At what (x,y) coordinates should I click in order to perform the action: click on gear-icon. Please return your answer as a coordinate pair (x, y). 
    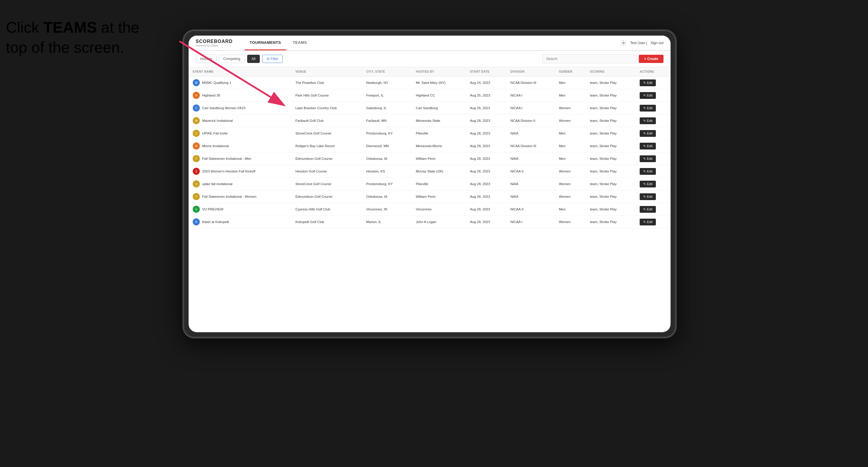
    Looking at the image, I should click on (623, 43).